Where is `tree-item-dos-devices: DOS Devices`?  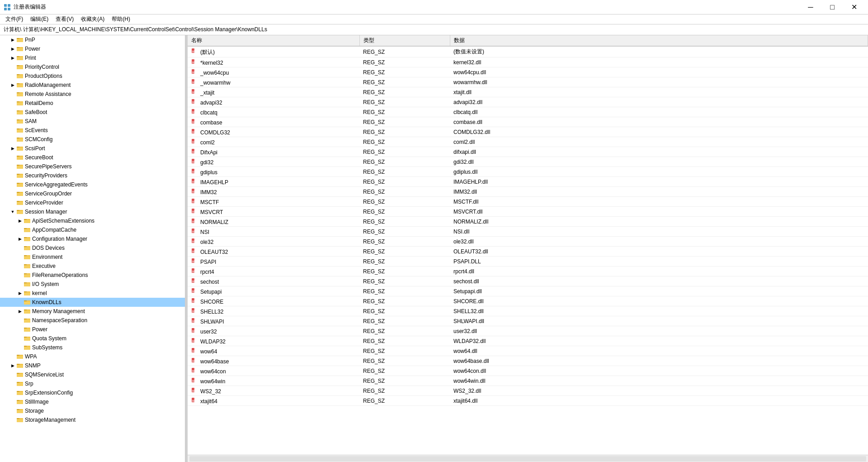 tree-item-dos-devices: DOS Devices is located at coordinates (92, 248).